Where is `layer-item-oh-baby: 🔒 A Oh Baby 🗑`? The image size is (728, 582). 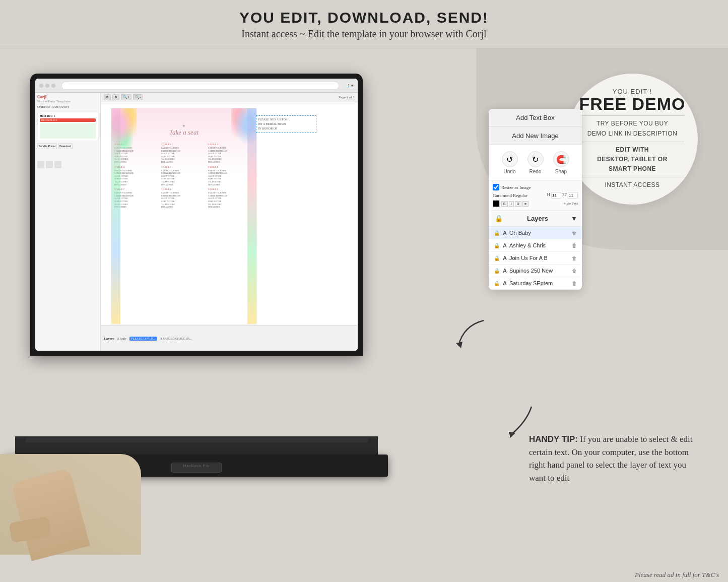 layer-item-oh-baby: 🔒 A Oh Baby 🗑 is located at coordinates (535, 233).